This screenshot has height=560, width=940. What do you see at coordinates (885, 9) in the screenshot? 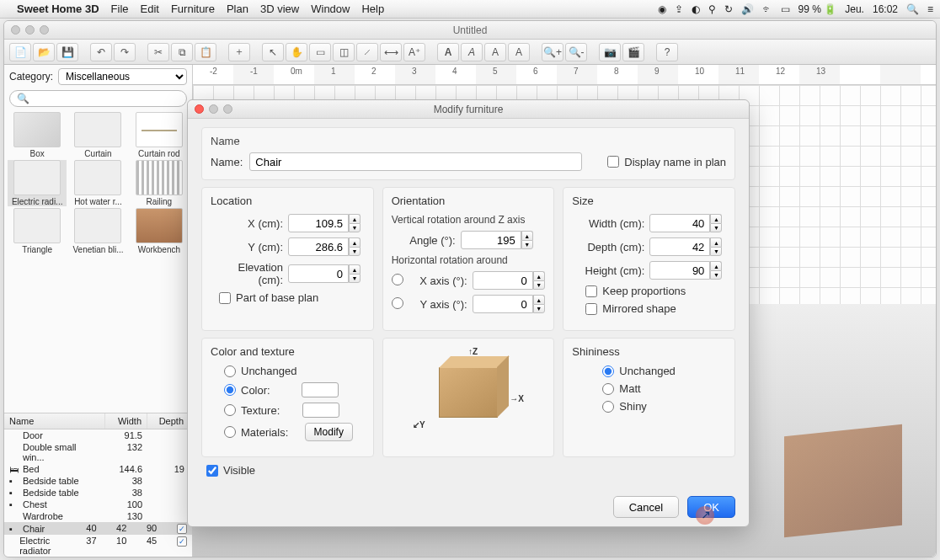
I see `clock-time: 16:02` at bounding box center [885, 9].